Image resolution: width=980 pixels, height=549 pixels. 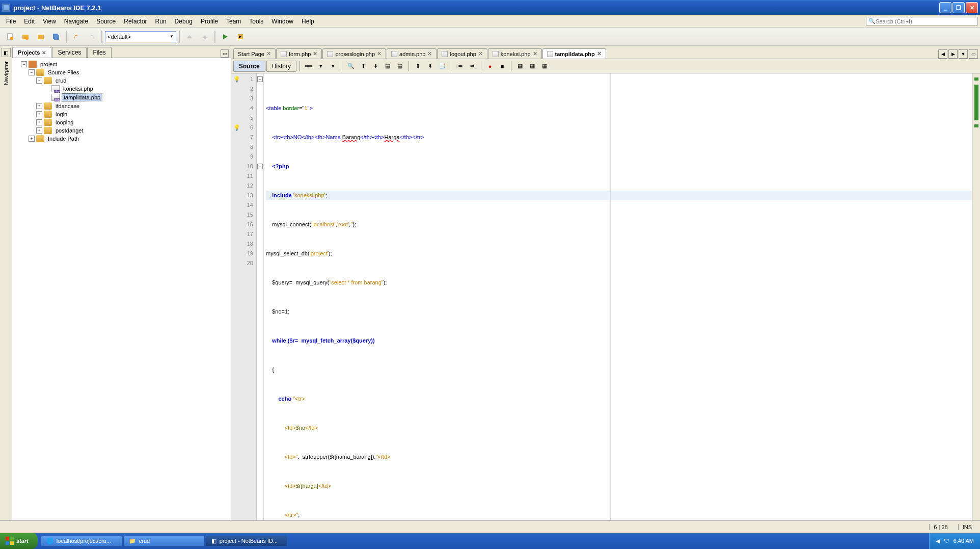 I want to click on tree-folder-crud: crud, so click(x=61, y=81).